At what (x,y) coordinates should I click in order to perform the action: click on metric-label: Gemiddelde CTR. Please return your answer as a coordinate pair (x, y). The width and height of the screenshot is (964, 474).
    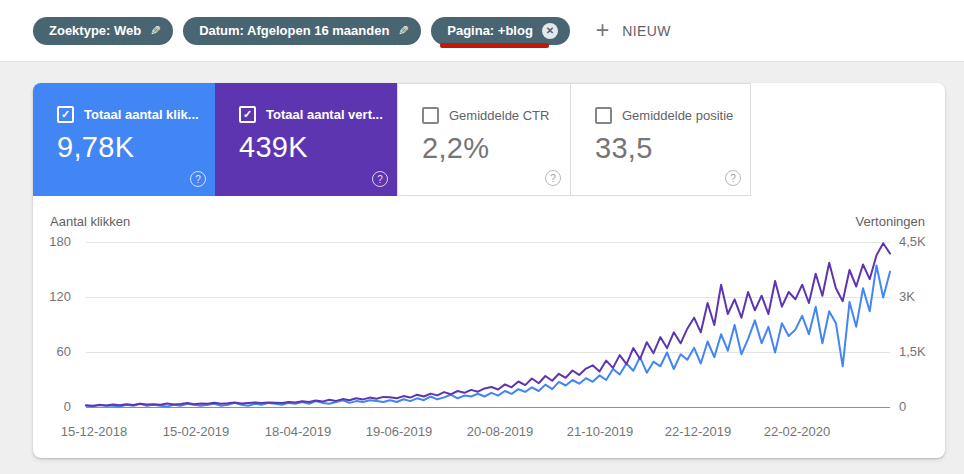
    Looking at the image, I should click on (499, 116).